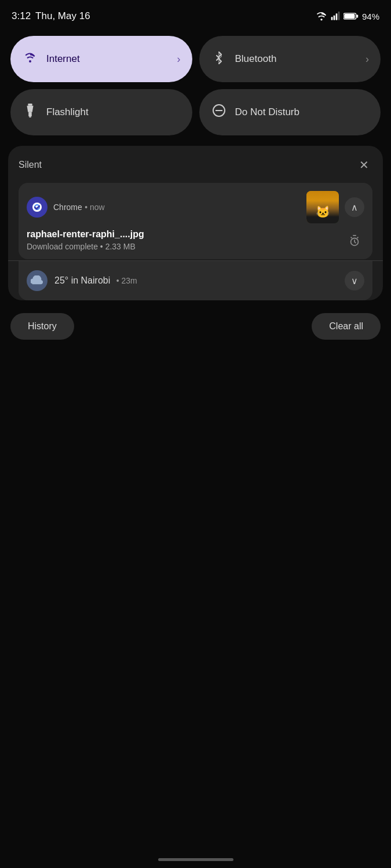 This screenshot has height=868, width=391. I want to click on chrome-notif-content: raphael-renter-raphi_....jpg Download co…, so click(86, 240).